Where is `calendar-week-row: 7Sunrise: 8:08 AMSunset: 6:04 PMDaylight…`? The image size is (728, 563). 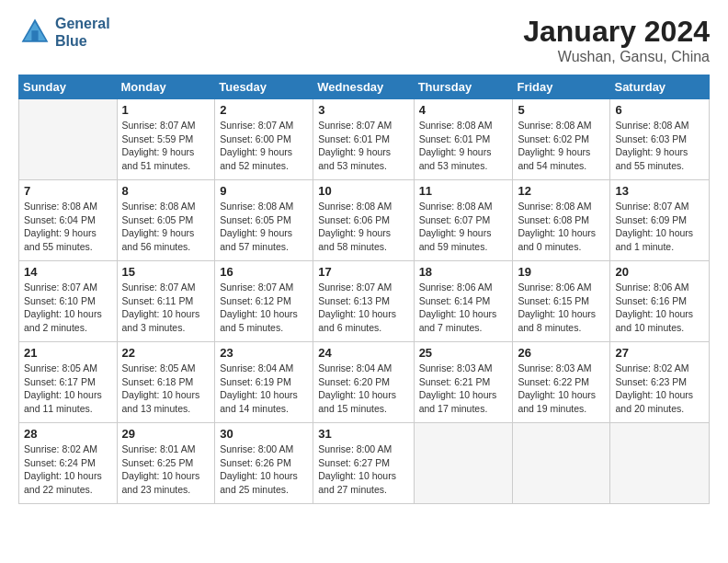
calendar-week-row: 7Sunrise: 8:08 AMSunset: 6:04 PMDaylight… is located at coordinates (364, 221).